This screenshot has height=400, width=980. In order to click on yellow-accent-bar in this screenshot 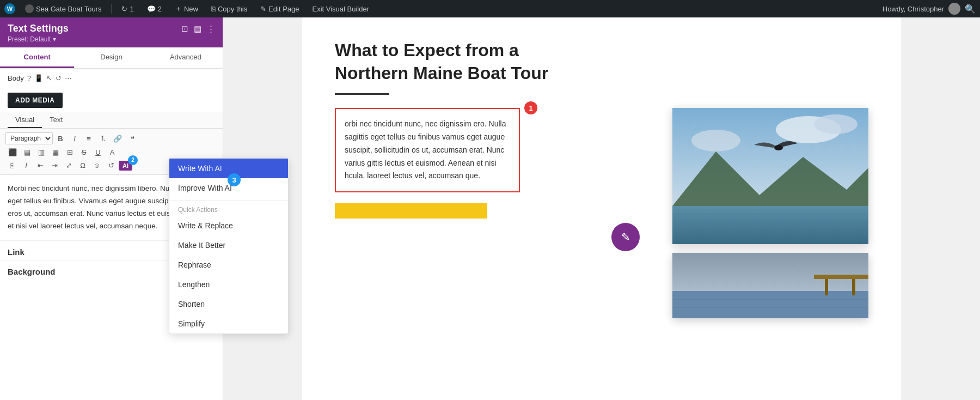, I will do `click(411, 211)`.